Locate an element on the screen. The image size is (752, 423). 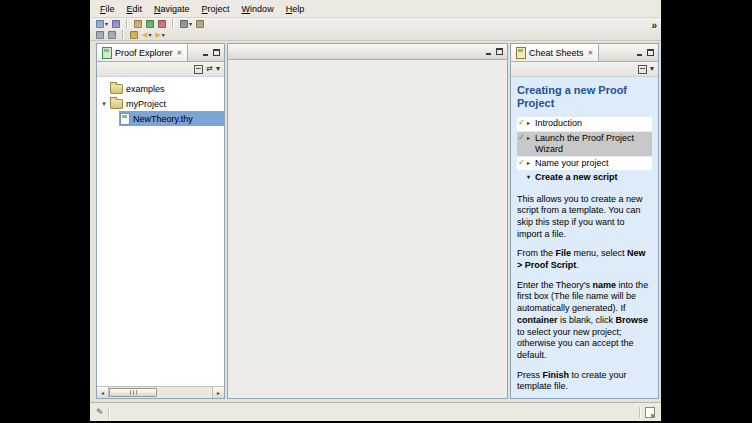
next-annotation-button is located at coordinates (100, 35).